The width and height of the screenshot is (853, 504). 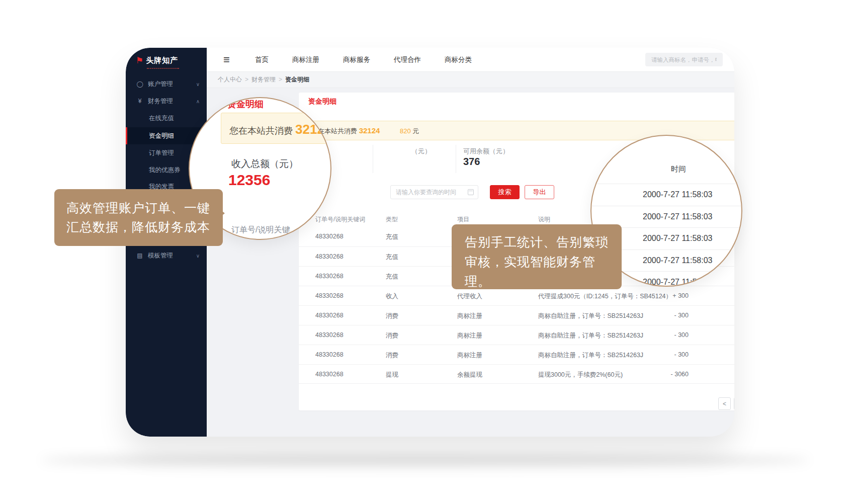 What do you see at coordinates (198, 102) in the screenshot?
I see `chevron-up-icon: ∧` at bounding box center [198, 102].